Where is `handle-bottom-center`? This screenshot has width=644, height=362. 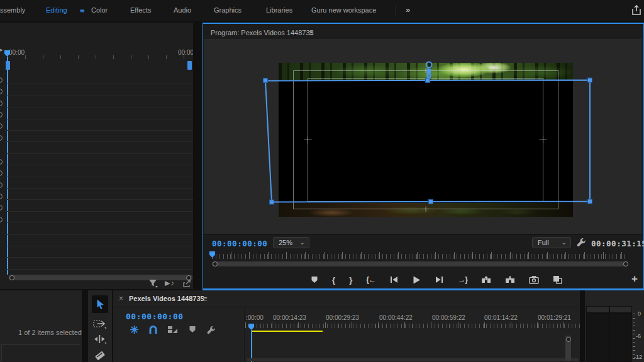
handle-bottom-center is located at coordinates (431, 201).